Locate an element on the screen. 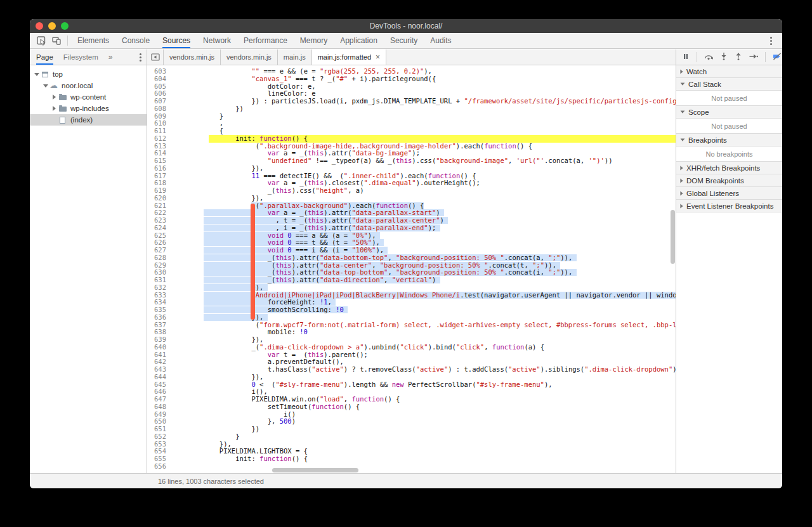 The image size is (812, 527). tab-performance: Performance is located at coordinates (265, 41).